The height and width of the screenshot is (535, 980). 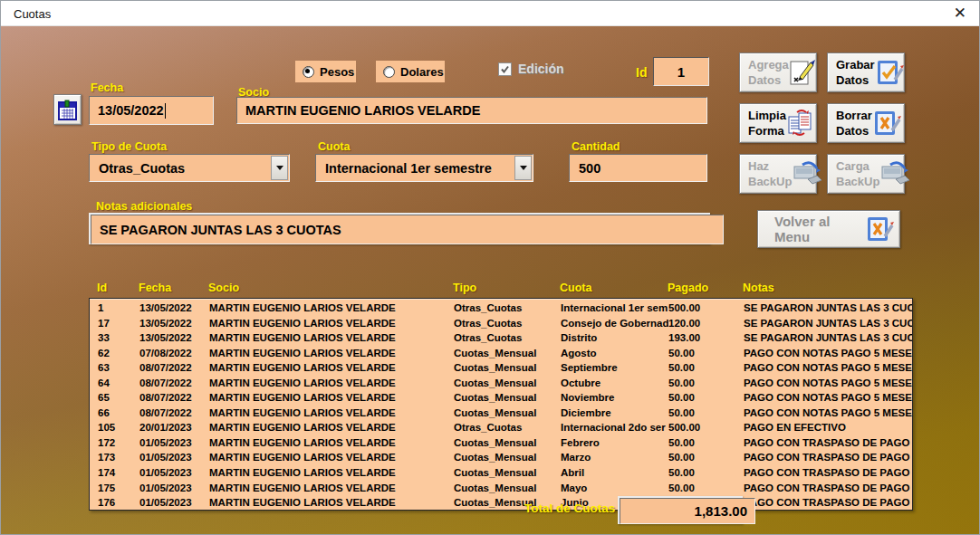 I want to click on tipo-cuota-combobox: Otras_Cuotas, so click(x=189, y=168).